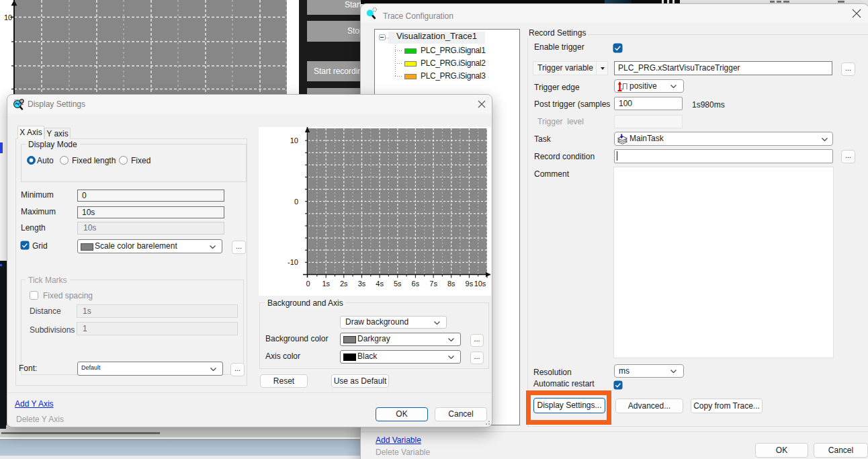 Image resolution: width=868 pixels, height=459 pixels. Describe the element at coordinates (362, 284) in the screenshot. I see `svg-text: 3s` at that location.